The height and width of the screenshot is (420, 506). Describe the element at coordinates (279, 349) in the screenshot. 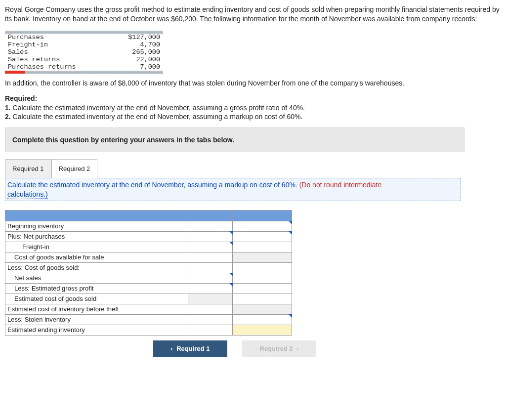

I see `next-button: Required 2 ›` at that location.